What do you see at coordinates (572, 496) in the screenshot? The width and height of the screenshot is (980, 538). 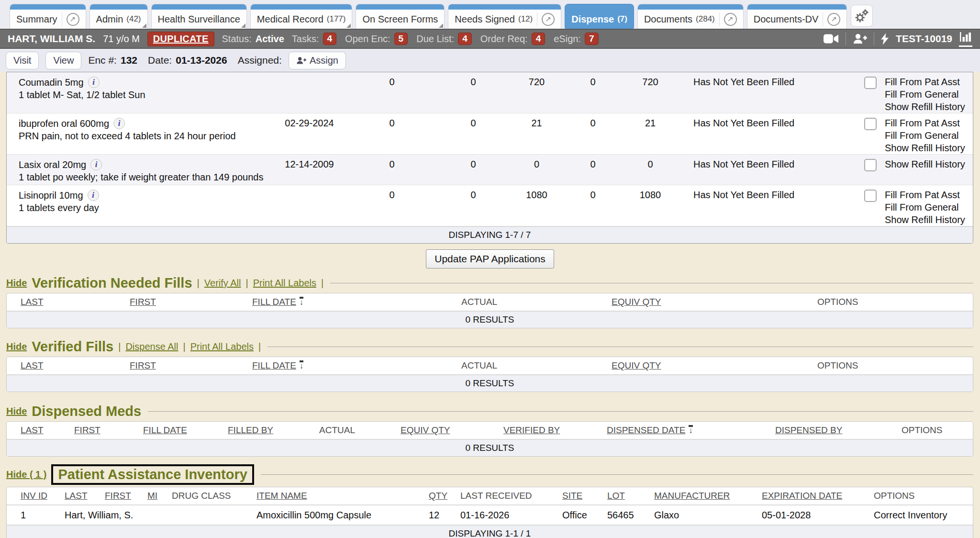 I see `column-header-site: SITE` at bounding box center [572, 496].